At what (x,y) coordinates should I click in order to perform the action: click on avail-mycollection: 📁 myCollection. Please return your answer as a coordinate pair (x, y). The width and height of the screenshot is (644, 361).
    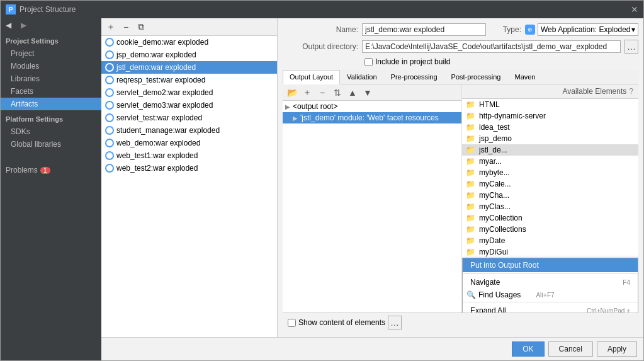
    Looking at the image, I should click on (550, 218).